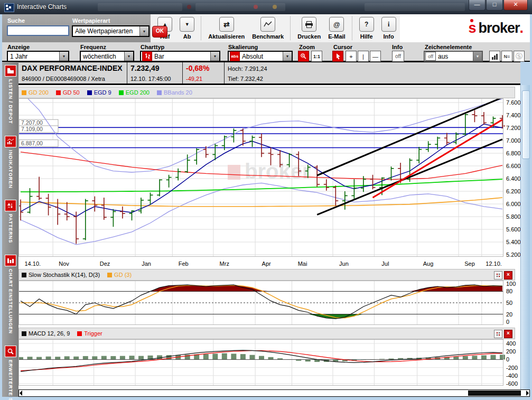 This screenshot has height=400, width=532. I want to click on horizontal-scrollbar, so click(274, 393).